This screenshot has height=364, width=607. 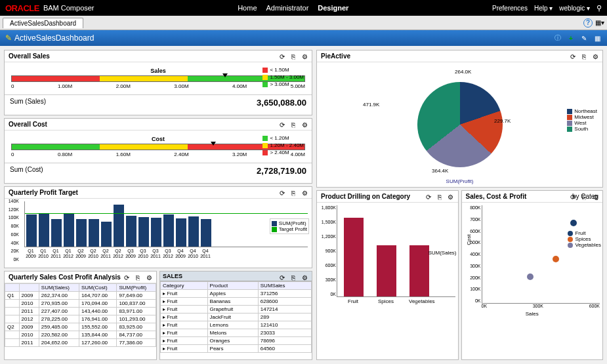 What do you see at coordinates (158, 56) in the screenshot?
I see `panel-header: Overall Sales` at bounding box center [158, 56].